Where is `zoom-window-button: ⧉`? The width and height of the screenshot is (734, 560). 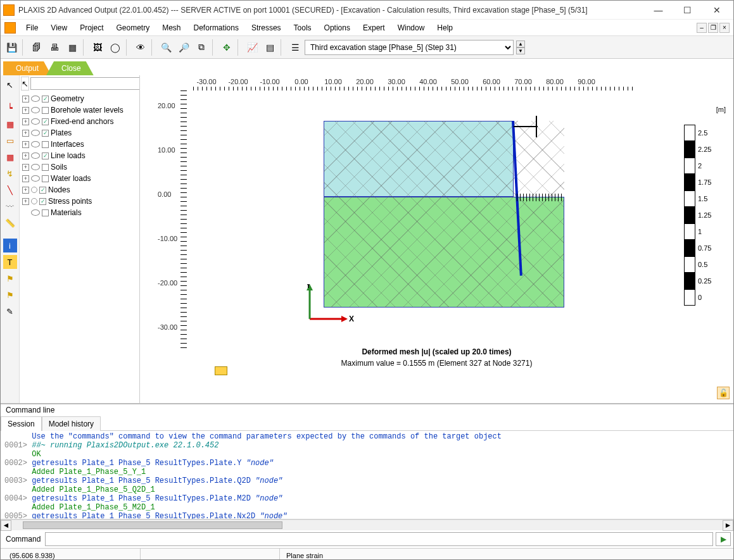
zoom-window-button: ⧉ is located at coordinates (201, 47).